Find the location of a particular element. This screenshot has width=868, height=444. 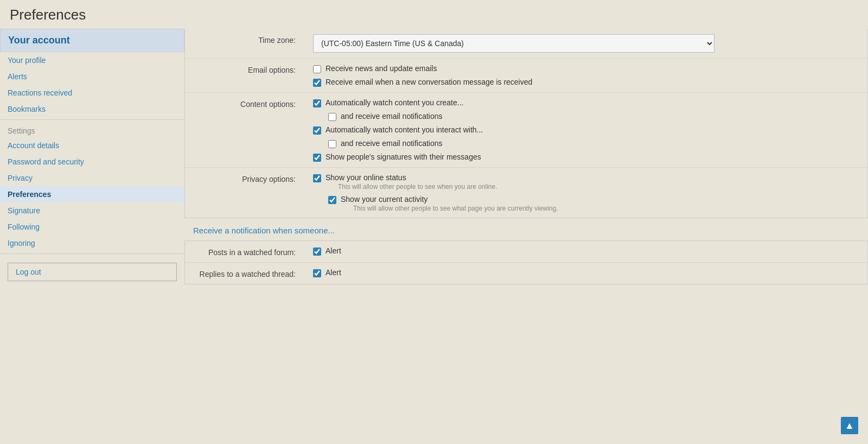

posts-watched-forum-alert-label: Alert is located at coordinates (333, 251).